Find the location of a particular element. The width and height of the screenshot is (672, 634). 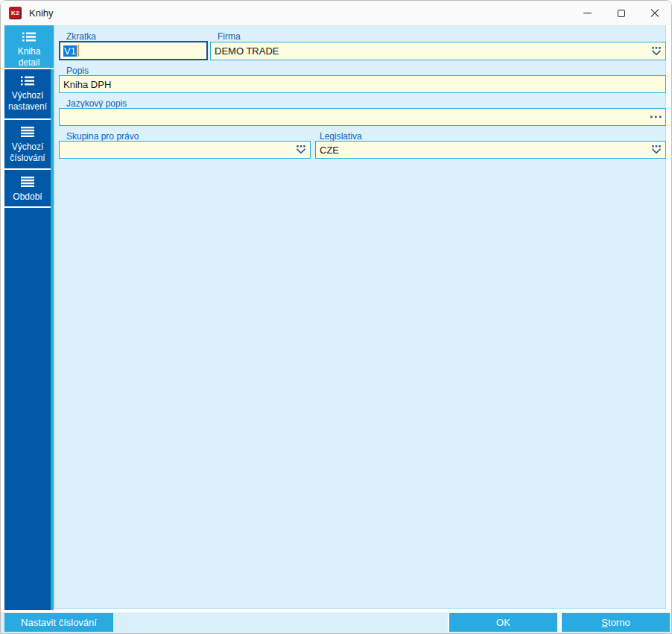

sidebar: Kniha detail Výchozí nastavení Výchozí č… is located at coordinates (28, 317).